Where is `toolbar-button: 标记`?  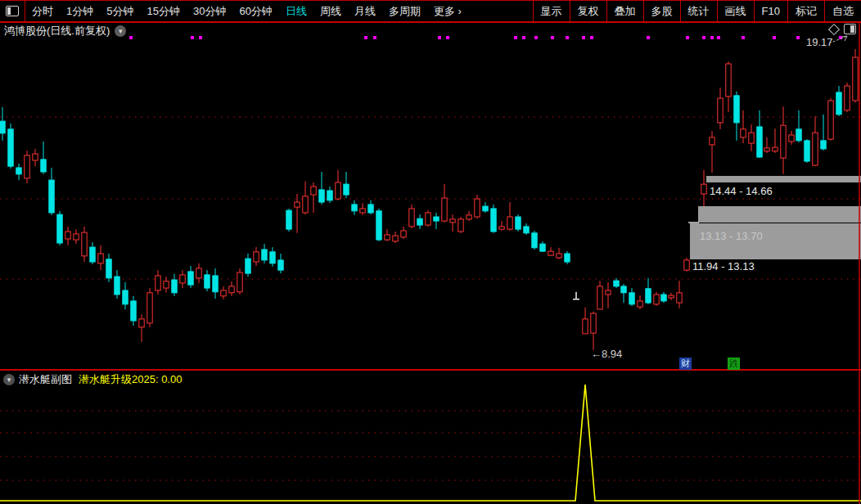 toolbar-button: 标记 is located at coordinates (805, 11).